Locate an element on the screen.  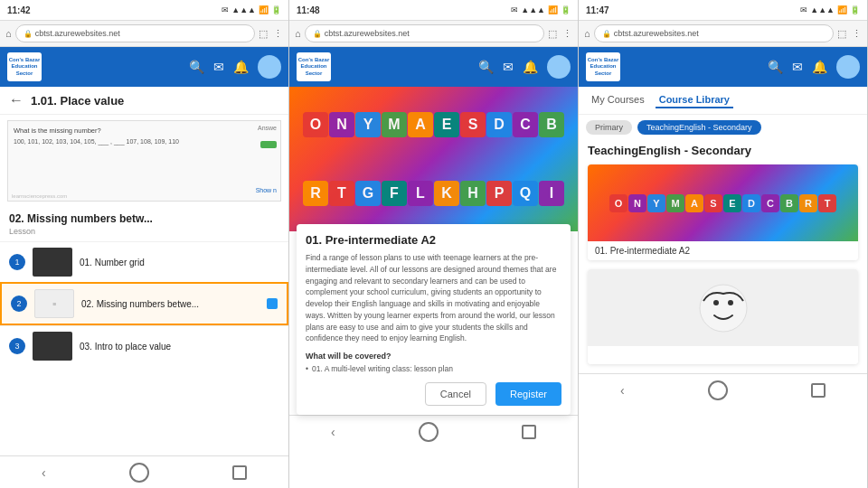
letter-M: M is located at coordinates (394, 125).